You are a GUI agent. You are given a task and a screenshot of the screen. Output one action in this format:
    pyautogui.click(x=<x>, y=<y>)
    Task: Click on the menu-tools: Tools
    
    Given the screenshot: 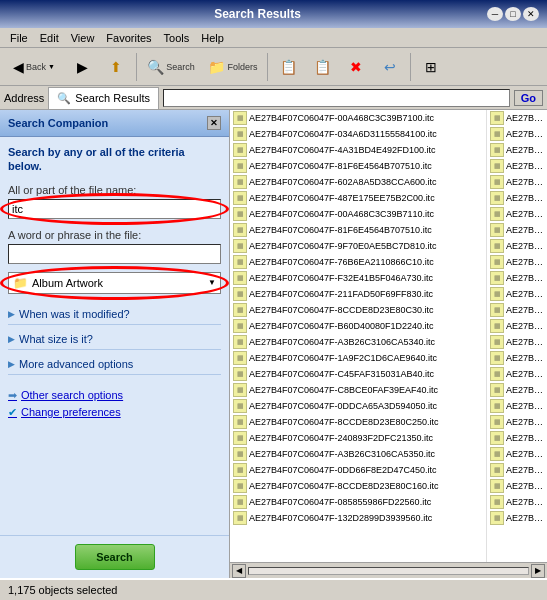 What is the action you would take?
    pyautogui.click(x=177, y=38)
    